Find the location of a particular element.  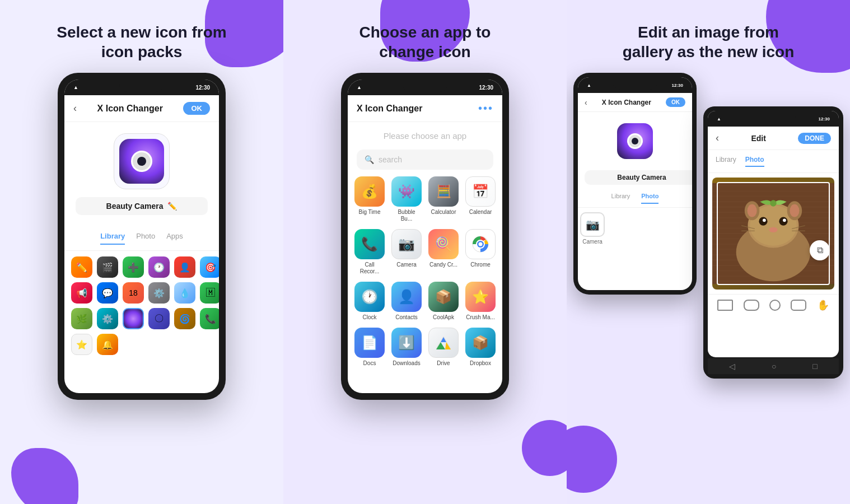

status-bar-edit: ▲ 12:30 is located at coordinates (773, 119).